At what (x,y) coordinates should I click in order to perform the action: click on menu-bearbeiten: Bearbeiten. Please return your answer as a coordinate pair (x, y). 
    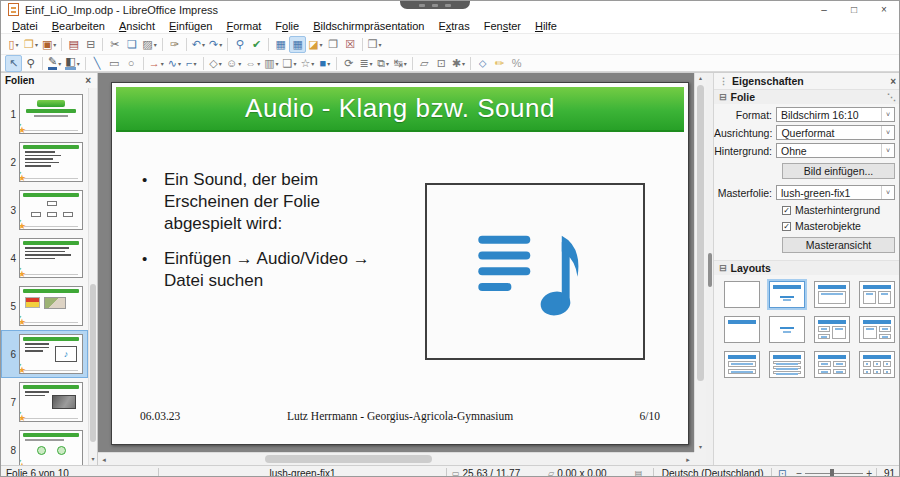
    Looking at the image, I should click on (78, 26).